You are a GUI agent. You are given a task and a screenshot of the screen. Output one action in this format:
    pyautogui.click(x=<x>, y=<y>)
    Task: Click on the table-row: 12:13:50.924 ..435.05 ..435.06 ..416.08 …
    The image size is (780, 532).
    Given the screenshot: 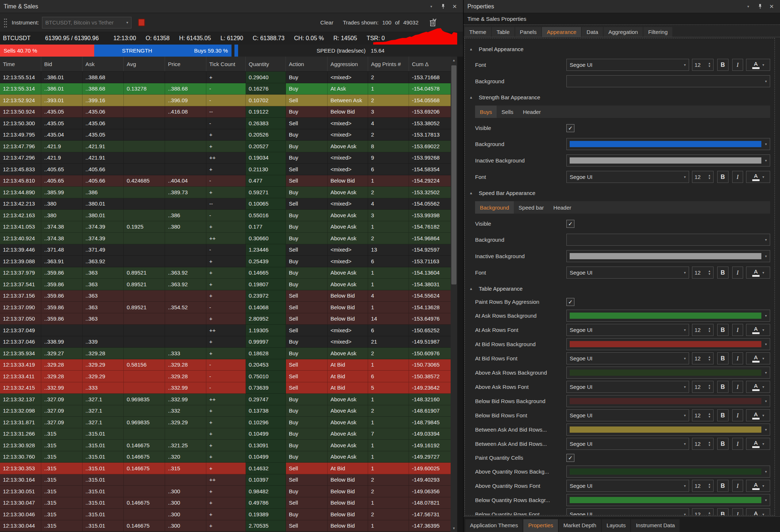 What is the action you would take?
    pyautogui.click(x=225, y=112)
    